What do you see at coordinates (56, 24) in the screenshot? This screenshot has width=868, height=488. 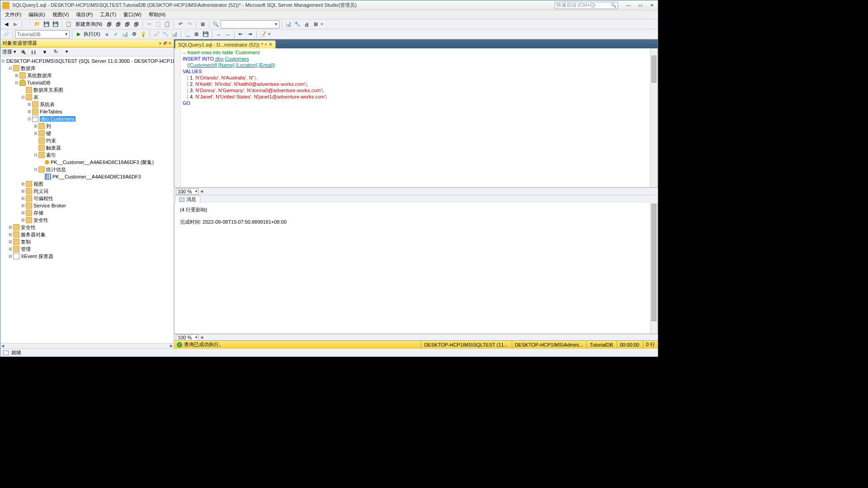 I see `save-all-button: 💾` at bounding box center [56, 24].